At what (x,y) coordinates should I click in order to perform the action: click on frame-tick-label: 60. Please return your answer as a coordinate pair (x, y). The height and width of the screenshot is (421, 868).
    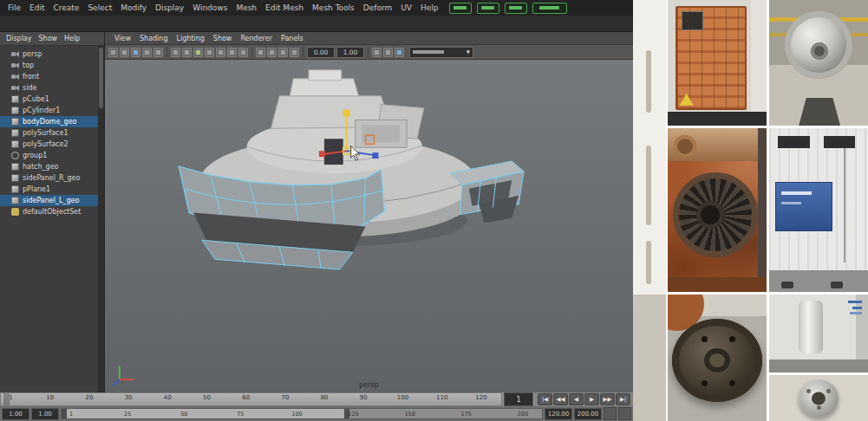
    Looking at the image, I should click on (246, 398).